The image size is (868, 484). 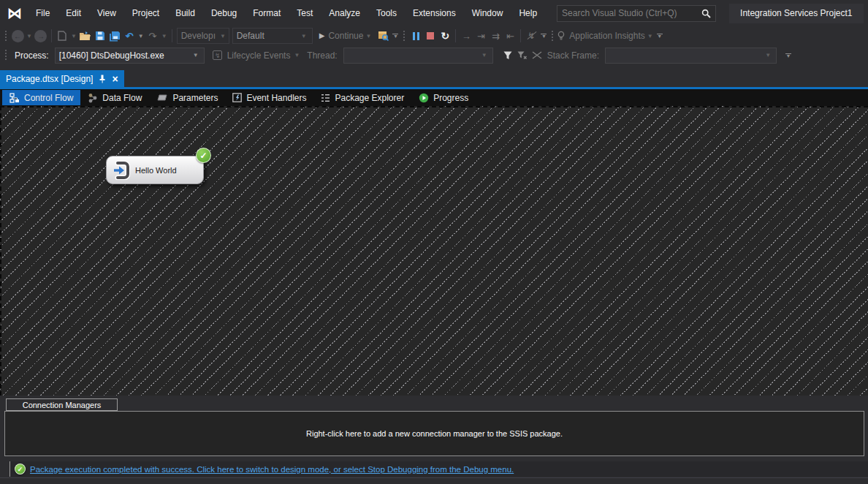 What do you see at coordinates (345, 13) in the screenshot?
I see `menu-analyze: Analyze` at bounding box center [345, 13].